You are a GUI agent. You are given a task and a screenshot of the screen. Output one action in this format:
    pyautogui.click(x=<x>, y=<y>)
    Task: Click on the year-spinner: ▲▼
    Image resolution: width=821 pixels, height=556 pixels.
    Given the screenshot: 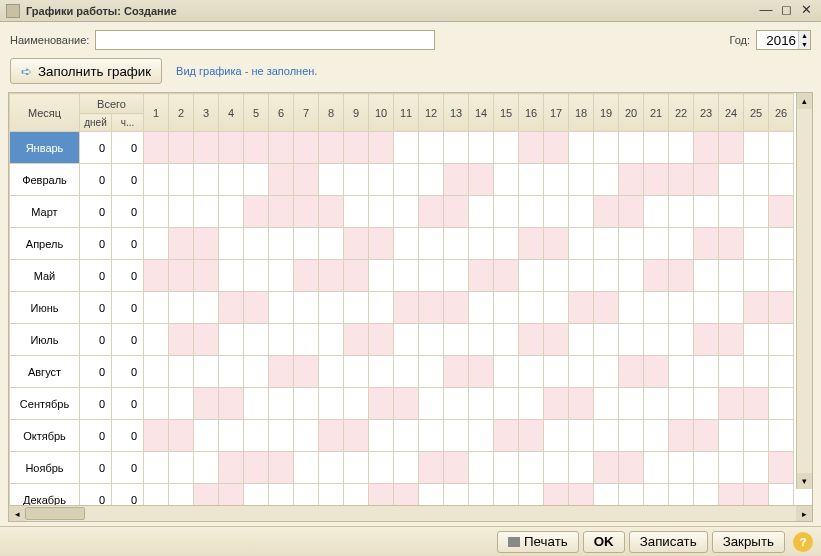 What is the action you would take?
    pyautogui.click(x=804, y=40)
    